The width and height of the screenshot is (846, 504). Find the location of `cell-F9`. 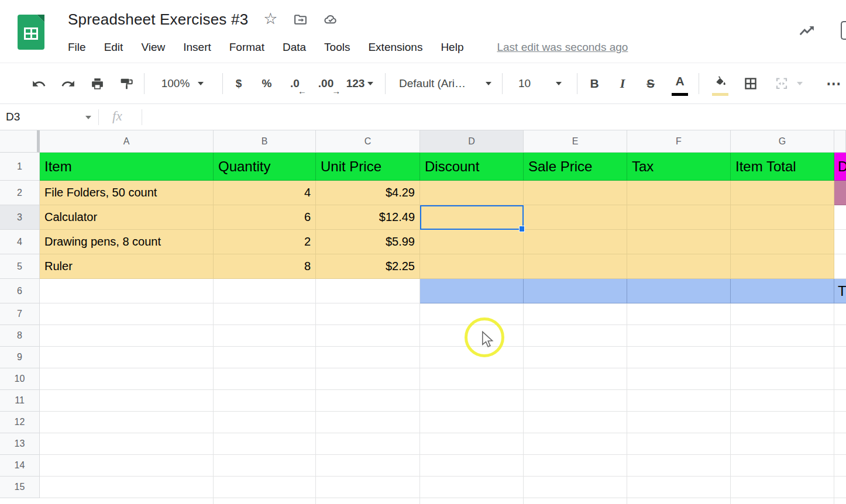

cell-F9 is located at coordinates (679, 358).